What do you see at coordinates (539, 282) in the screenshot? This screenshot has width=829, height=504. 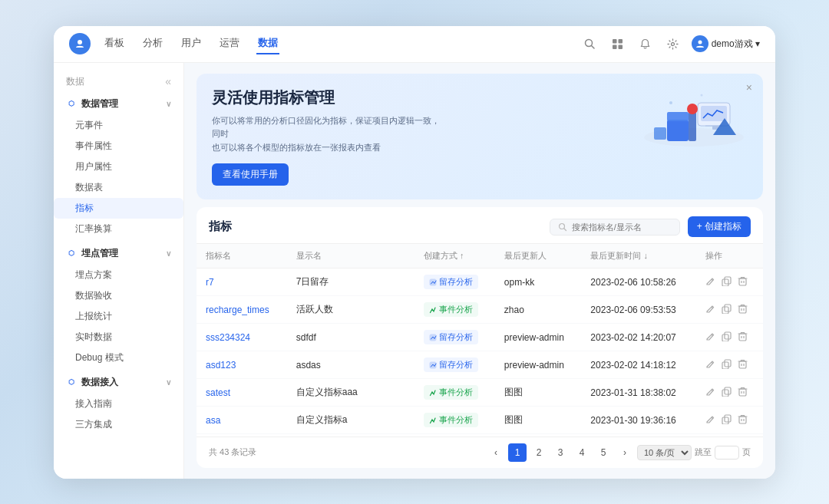 I see `cell-updater: opm-kk` at bounding box center [539, 282].